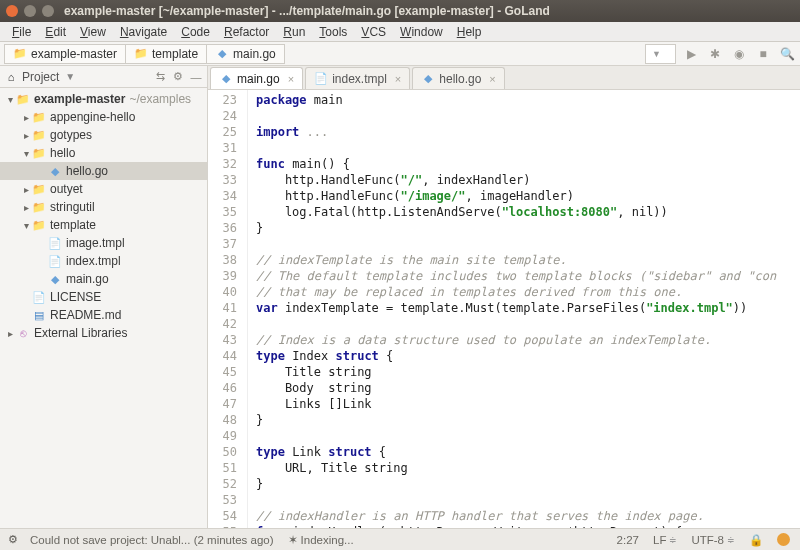 Image resolution: width=800 pixels, height=550 pixels. What do you see at coordinates (528, 180) in the screenshot?
I see `code-line: http.HandleFunc("/", indexHandler)` at bounding box center [528, 180].